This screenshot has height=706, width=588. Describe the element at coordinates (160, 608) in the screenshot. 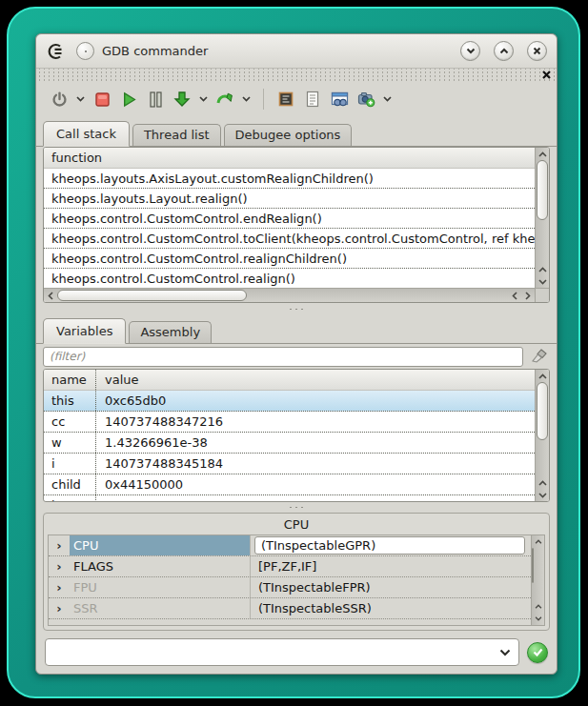

I see `register-group-name: SSR` at that location.